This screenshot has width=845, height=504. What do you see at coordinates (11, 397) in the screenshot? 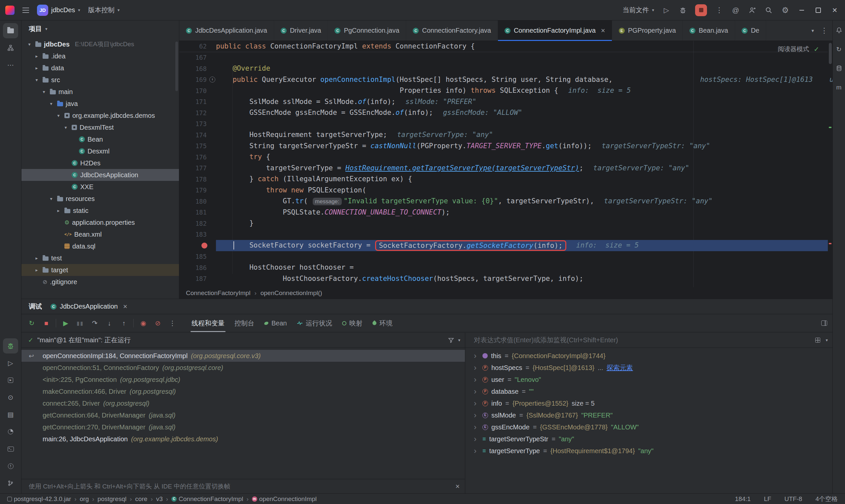
I see `stripe-endpoints-tool-icon: ⊙` at bounding box center [11, 397].